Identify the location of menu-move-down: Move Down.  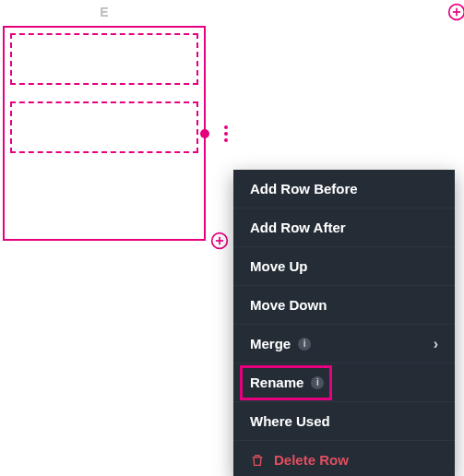
(344, 305).